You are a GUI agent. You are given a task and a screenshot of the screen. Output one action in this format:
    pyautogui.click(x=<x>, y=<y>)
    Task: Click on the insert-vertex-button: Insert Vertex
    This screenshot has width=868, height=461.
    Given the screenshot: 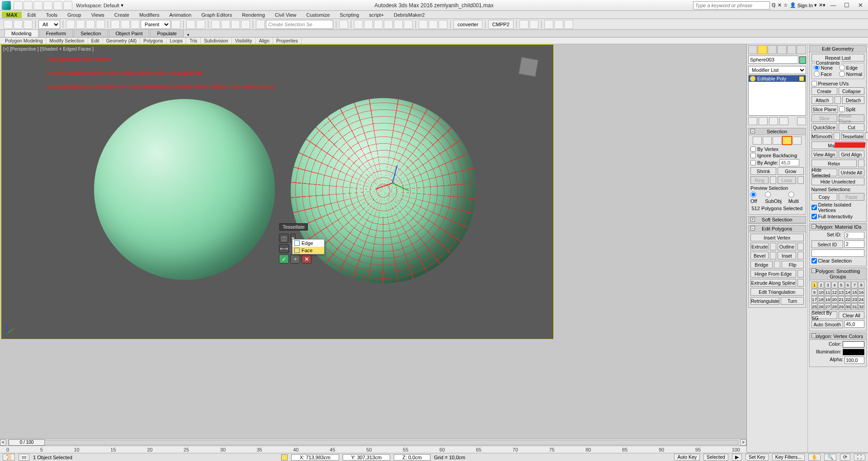 What is the action you would take?
    pyautogui.click(x=777, y=238)
    